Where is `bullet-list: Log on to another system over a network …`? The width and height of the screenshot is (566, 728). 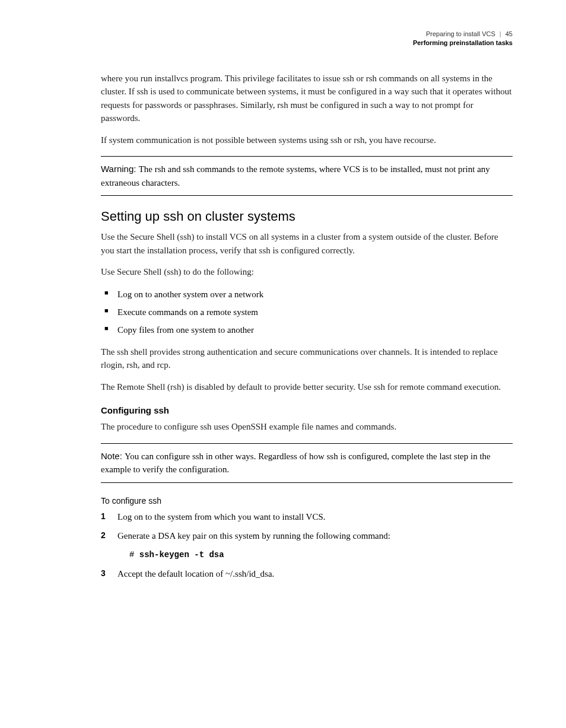
bullet-list: Log on to another system over a network … is located at coordinates (307, 312).